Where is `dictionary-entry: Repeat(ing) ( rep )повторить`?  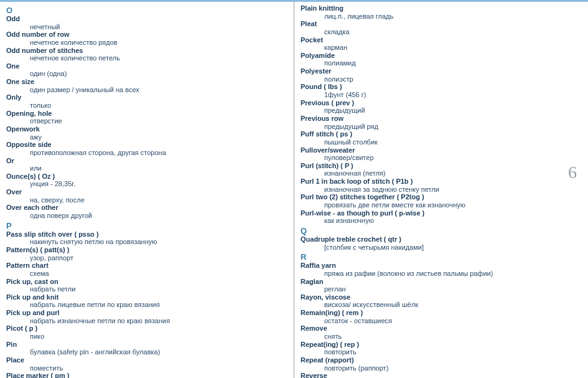 dictionary-entry: Repeat(ing) ( rep )повторить is located at coordinates (441, 349).